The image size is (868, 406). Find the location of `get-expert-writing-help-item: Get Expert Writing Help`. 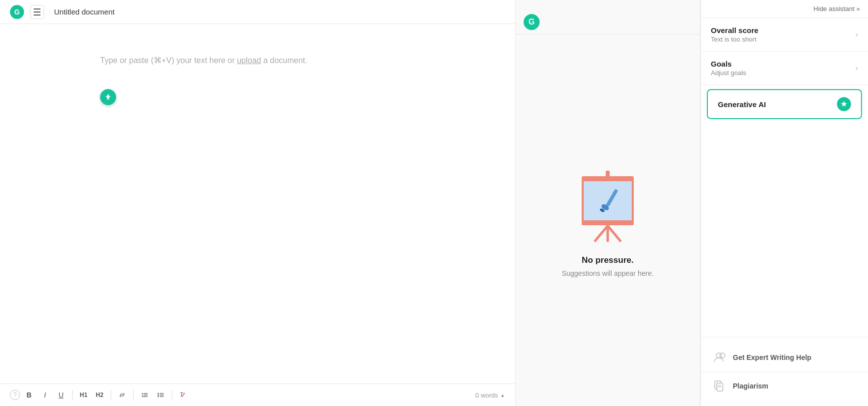

get-expert-writing-help-item: Get Expert Writing Help is located at coordinates (784, 357).